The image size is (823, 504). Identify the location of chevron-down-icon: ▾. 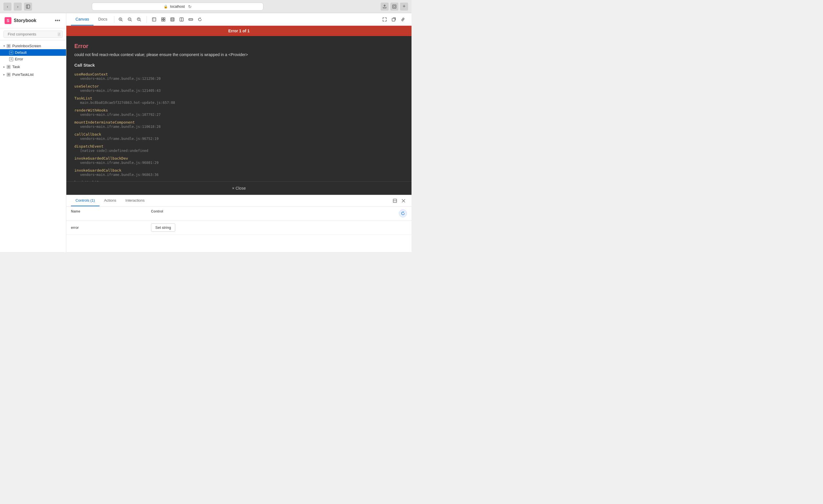
(4, 46).